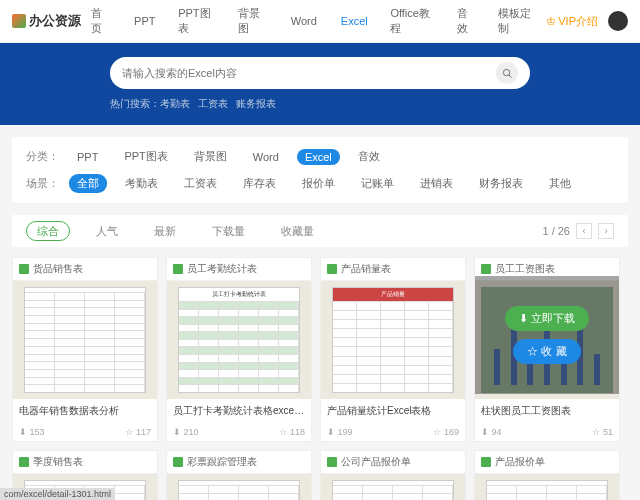  What do you see at coordinates (520, 462) in the screenshot?
I see `card-head-label: 产品报价单` at bounding box center [520, 462].